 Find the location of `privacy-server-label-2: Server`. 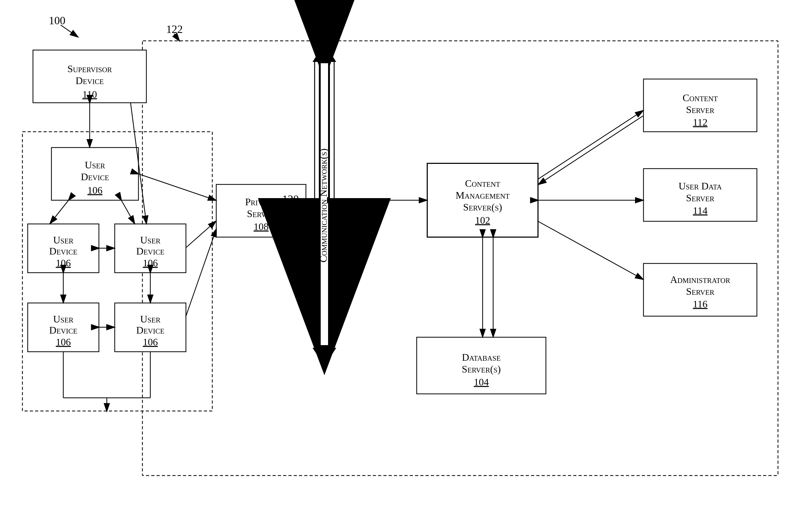

privacy-server-label-2: Server is located at coordinates (261, 213).